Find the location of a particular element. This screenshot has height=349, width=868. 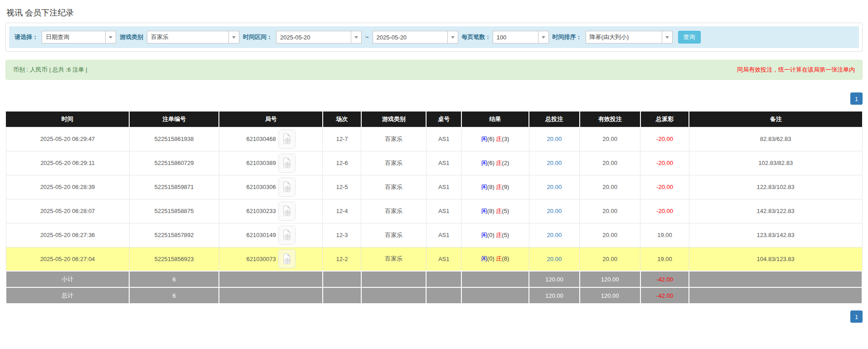

cell-round-id: 621030468 is located at coordinates (271, 139).